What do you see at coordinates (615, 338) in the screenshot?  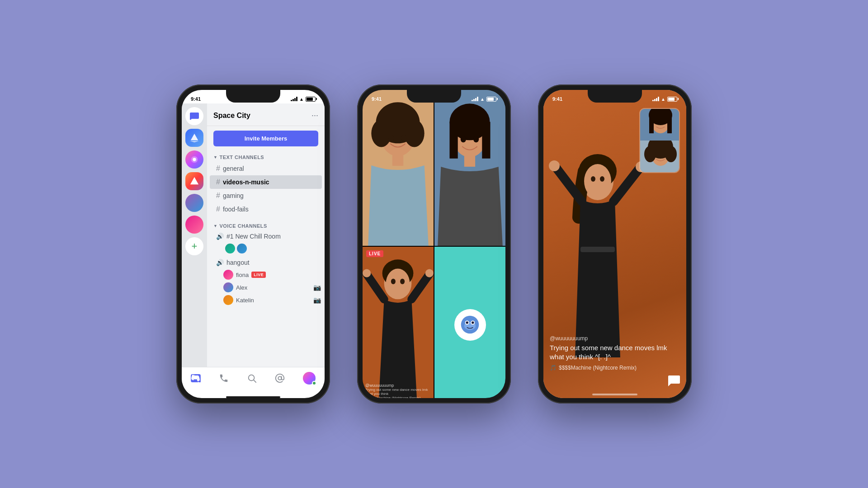 I see `stream-username: @wuuuuuuump` at bounding box center [615, 338].